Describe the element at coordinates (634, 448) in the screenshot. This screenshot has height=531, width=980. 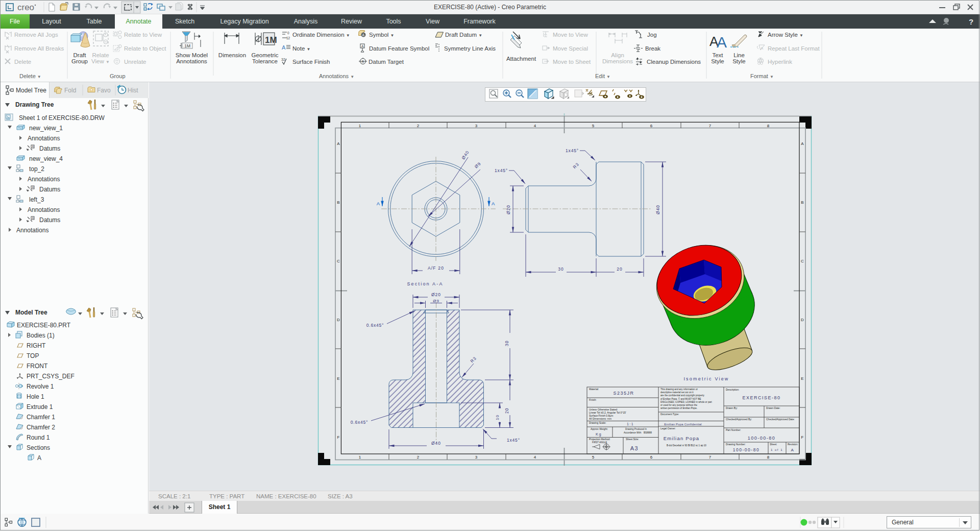
I see `svg-text: A3` at that location.